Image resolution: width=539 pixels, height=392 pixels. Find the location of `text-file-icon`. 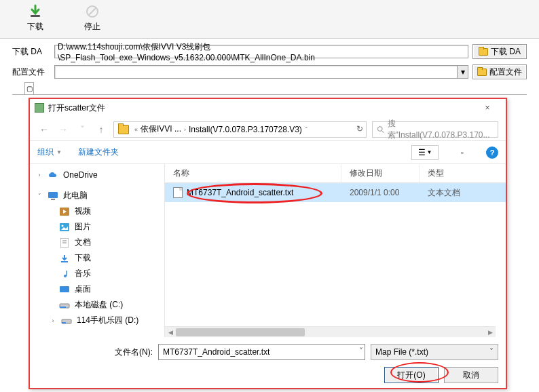

text-file-icon is located at coordinates (178, 193).